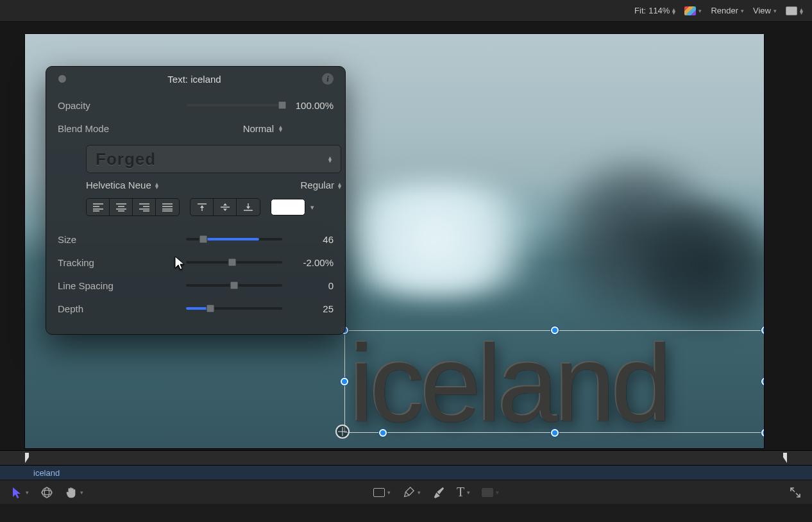 This screenshot has height=522, width=812. Describe the element at coordinates (19, 493) in the screenshot. I see `select-tool: ▾` at that location.